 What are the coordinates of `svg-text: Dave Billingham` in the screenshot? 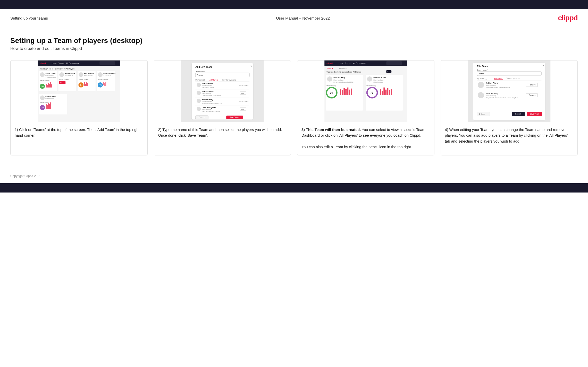 It's located at (109, 73).